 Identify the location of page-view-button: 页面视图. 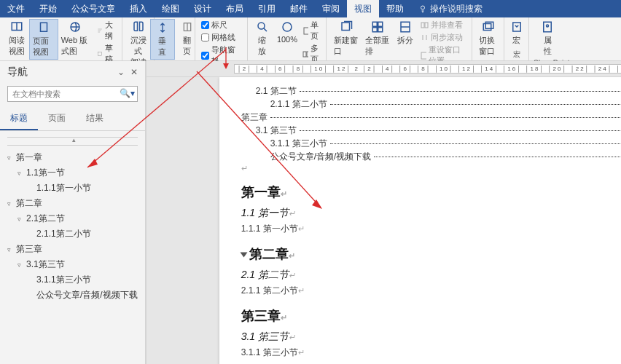
(44, 39).